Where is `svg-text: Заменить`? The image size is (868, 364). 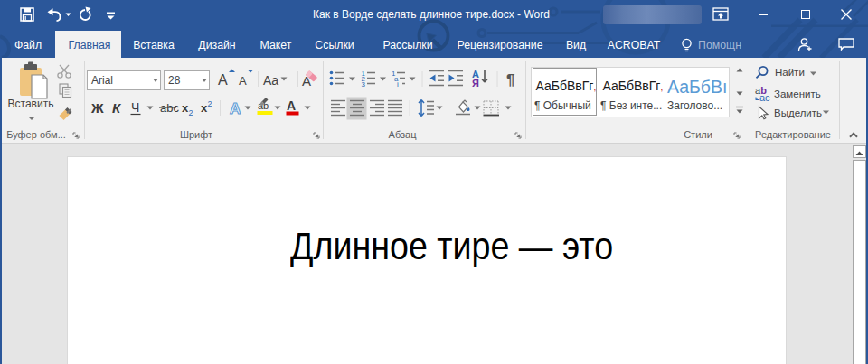
svg-text: Заменить is located at coordinates (797, 94).